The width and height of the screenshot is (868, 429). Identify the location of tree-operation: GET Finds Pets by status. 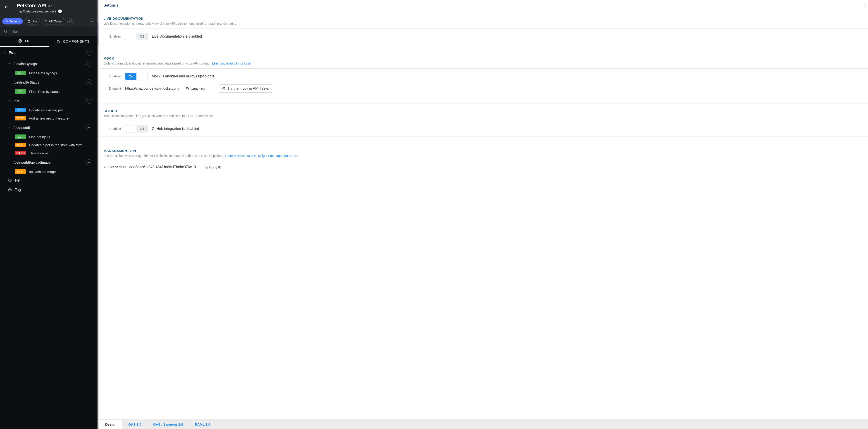
(49, 91).